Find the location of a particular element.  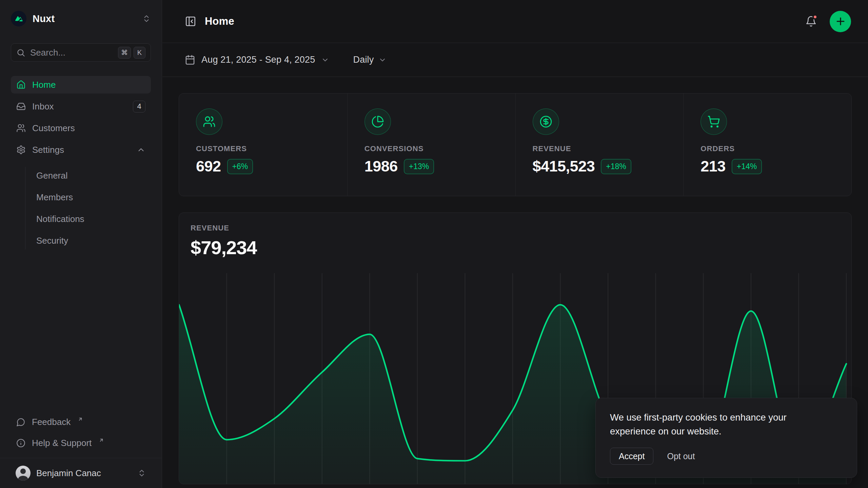

stat-revenue: REVENUE $415,523 +18% is located at coordinates (599, 145).